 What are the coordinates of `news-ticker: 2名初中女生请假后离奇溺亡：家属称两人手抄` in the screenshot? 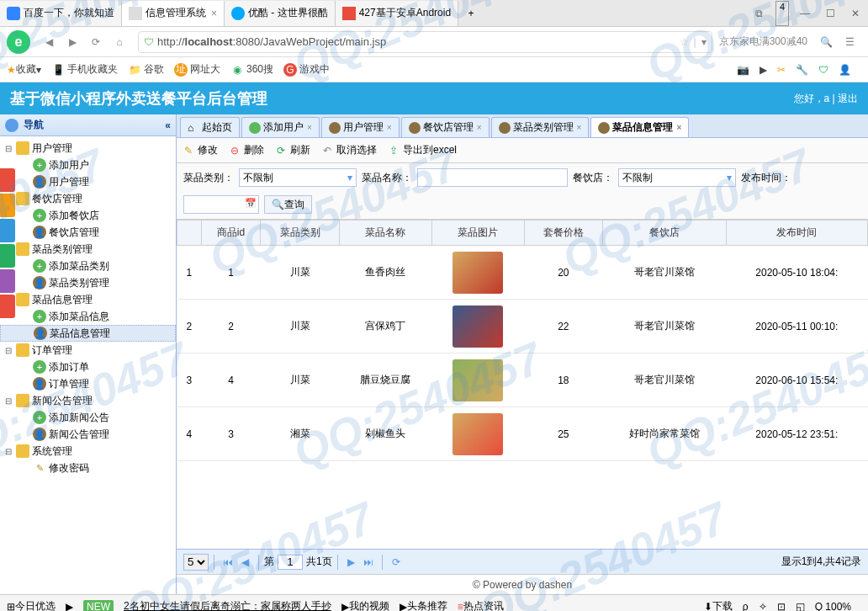 It's located at (227, 605).